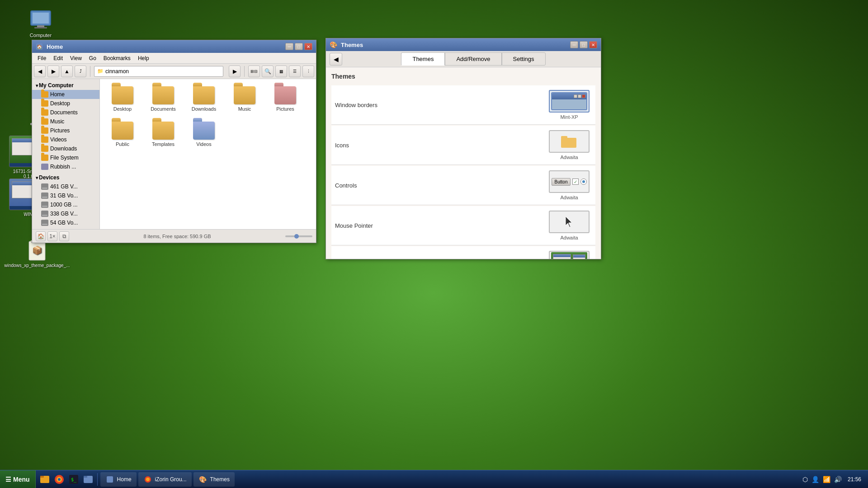 This screenshot has width=868, height=488. What do you see at coordinates (76, 58) in the screenshot?
I see `menu-view: View` at bounding box center [76, 58].